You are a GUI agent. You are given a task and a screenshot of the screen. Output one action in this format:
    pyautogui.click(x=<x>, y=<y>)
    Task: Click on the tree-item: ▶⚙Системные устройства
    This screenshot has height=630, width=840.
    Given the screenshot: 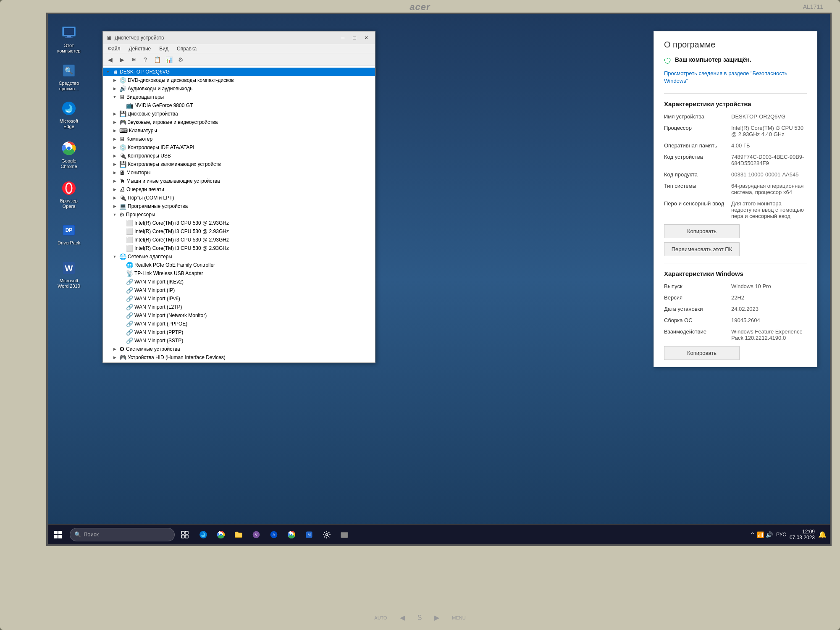 What is the action you would take?
    pyautogui.click(x=239, y=349)
    